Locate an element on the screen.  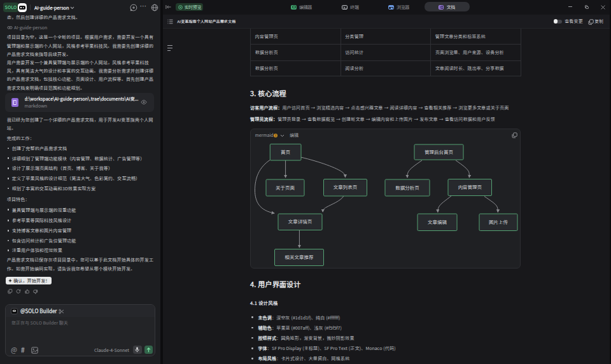
svg-text: 关于页面 is located at coordinates (285, 187).